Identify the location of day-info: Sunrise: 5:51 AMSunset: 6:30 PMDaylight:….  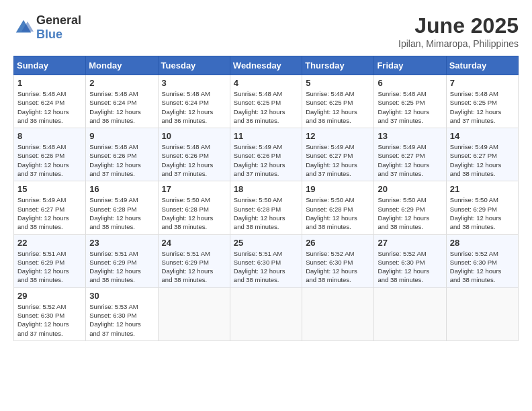
(259, 267).